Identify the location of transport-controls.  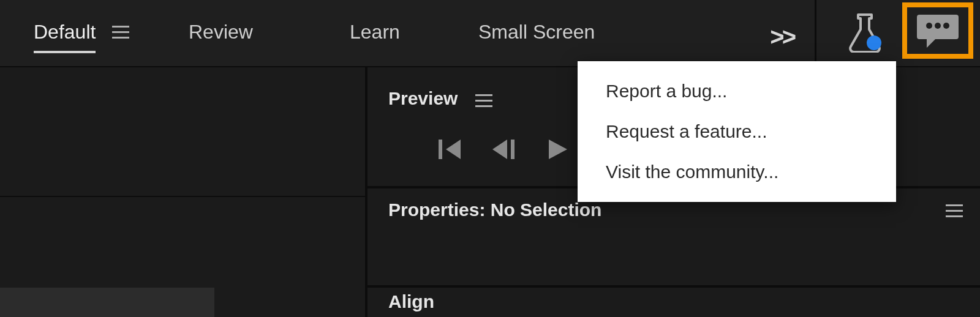
(503, 151).